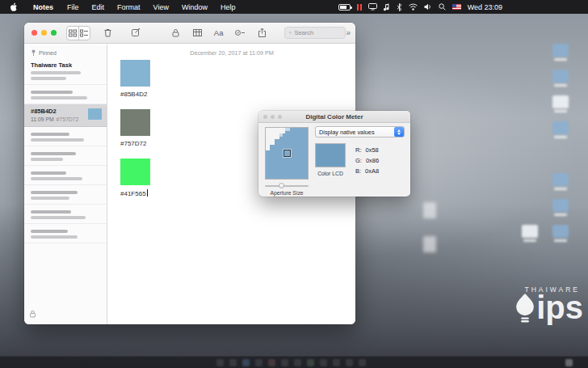  I want to click on notes-sidebar: Pinned Thaiware Task #85B4D2 11:09 PM#75…, so click(66, 184).